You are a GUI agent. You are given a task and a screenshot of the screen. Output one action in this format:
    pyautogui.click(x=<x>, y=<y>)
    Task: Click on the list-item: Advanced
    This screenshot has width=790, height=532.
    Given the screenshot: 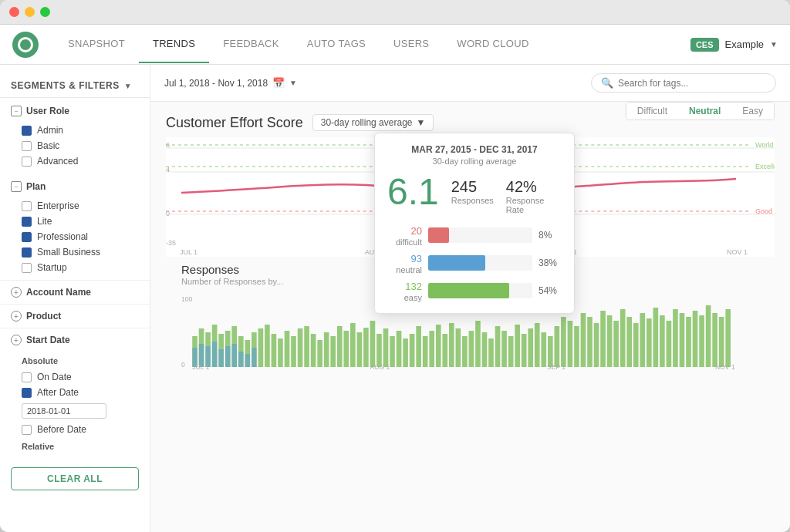 What is the action you would take?
    pyautogui.click(x=80, y=161)
    